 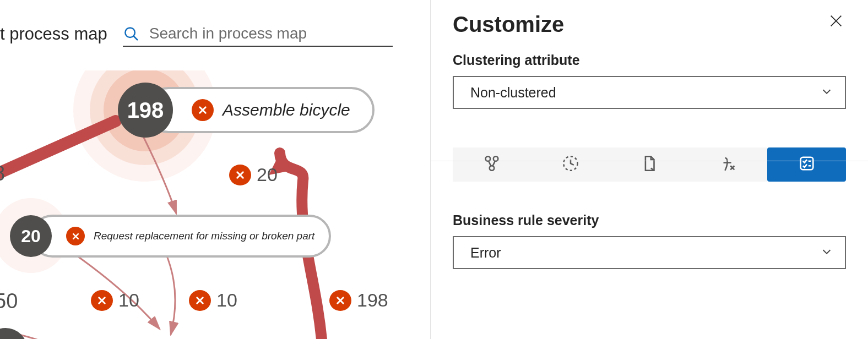 I want to click on formula-icon, so click(x=728, y=165).